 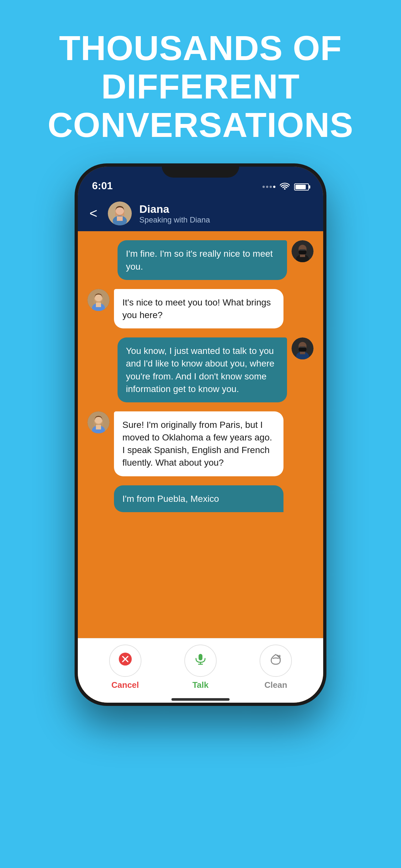 I want to click on message-row-1: I'm fine. I'm so it's really nice to mee…, so click(x=201, y=260).